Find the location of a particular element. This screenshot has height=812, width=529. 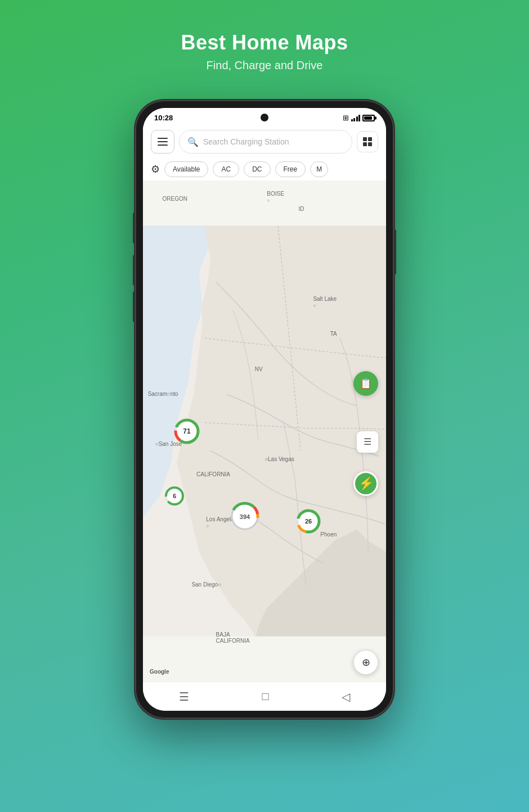

map-label-boise: BOISE○ is located at coordinates (276, 197).